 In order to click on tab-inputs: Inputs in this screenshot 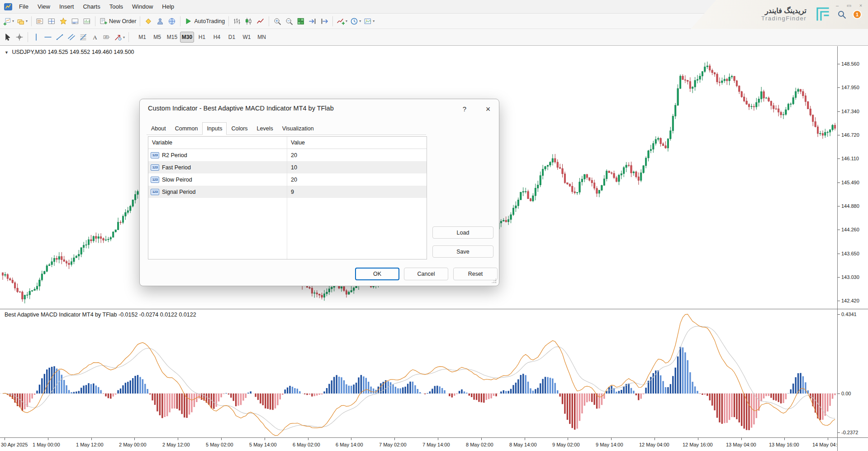, I will do `click(214, 129)`.